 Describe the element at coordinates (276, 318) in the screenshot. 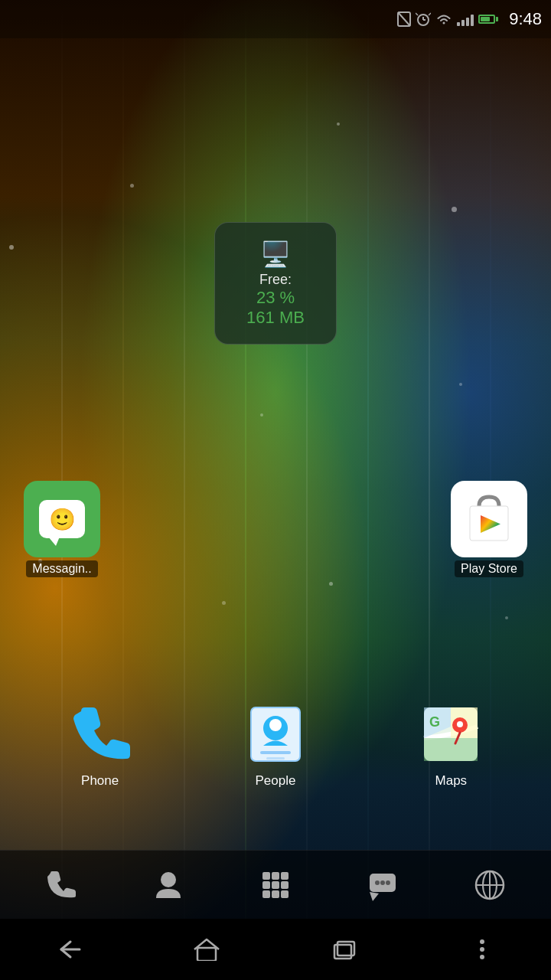

I see `memory-mb: 161 MB` at that location.